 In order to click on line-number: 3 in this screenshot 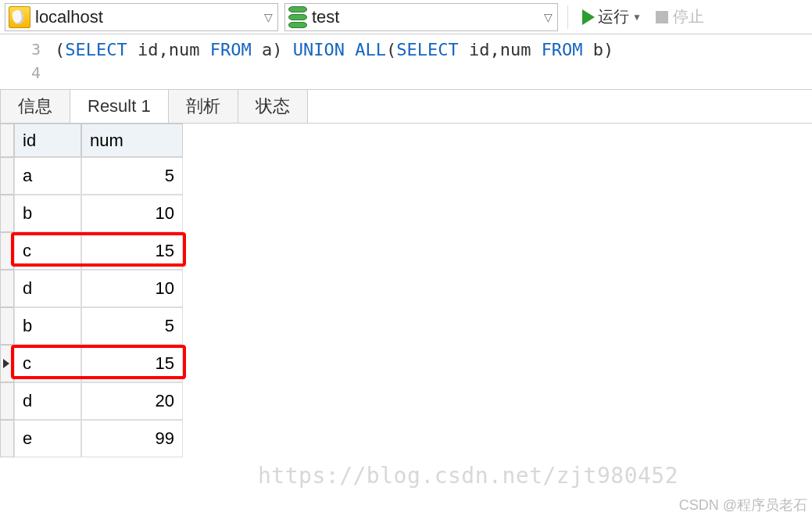, I will do `click(27, 49)`.